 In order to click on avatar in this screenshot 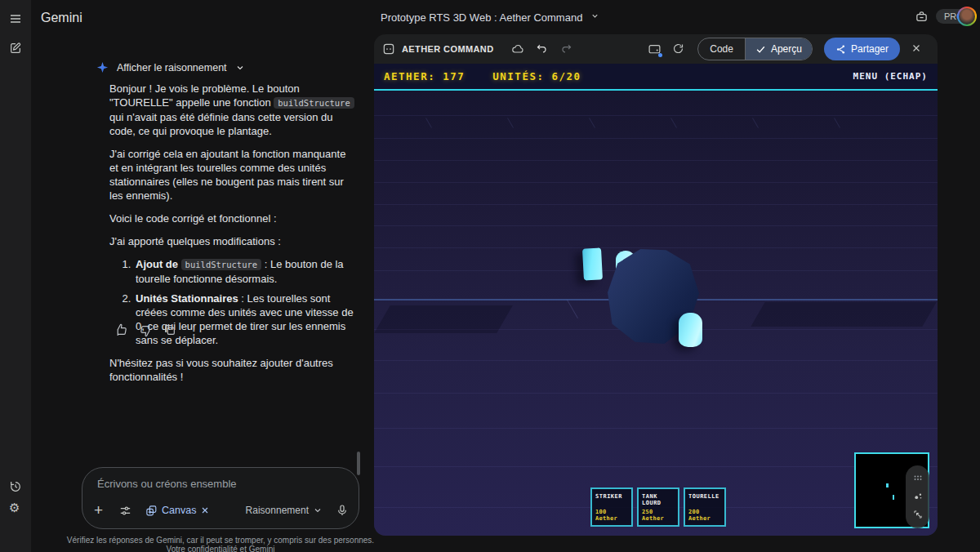, I will do `click(967, 16)`.